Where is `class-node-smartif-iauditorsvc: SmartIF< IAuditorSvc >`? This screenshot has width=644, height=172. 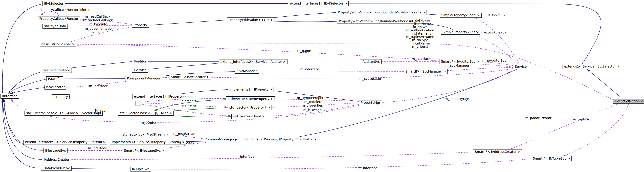 class-node-smartif-iauditorsvc: SmartIF< IAuditorSvc > is located at coordinates (460, 62).